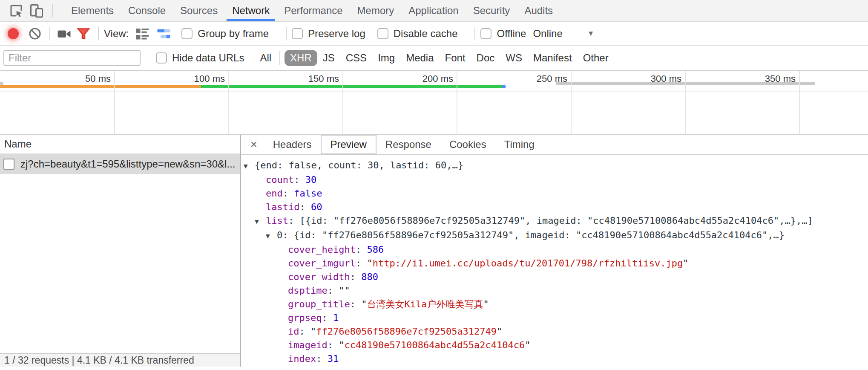 Image resolution: width=868 pixels, height=370 pixels. I want to click on disable-cache-checkbox, so click(383, 34).